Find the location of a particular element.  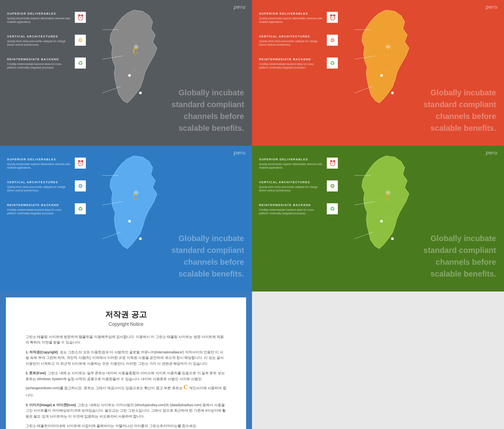

peru-map-red: C is located at coordinates (390, 71).